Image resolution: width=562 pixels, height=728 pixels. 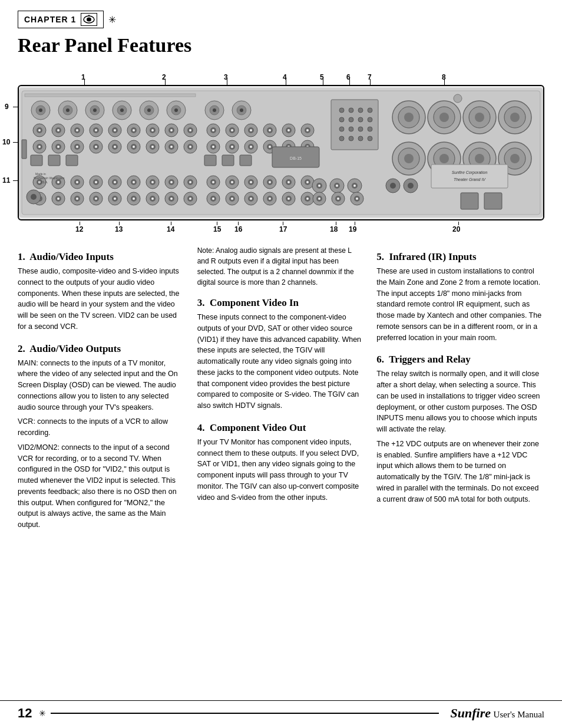 What do you see at coordinates (244, 713) in the screenshot?
I see `footer-line` at bounding box center [244, 713].